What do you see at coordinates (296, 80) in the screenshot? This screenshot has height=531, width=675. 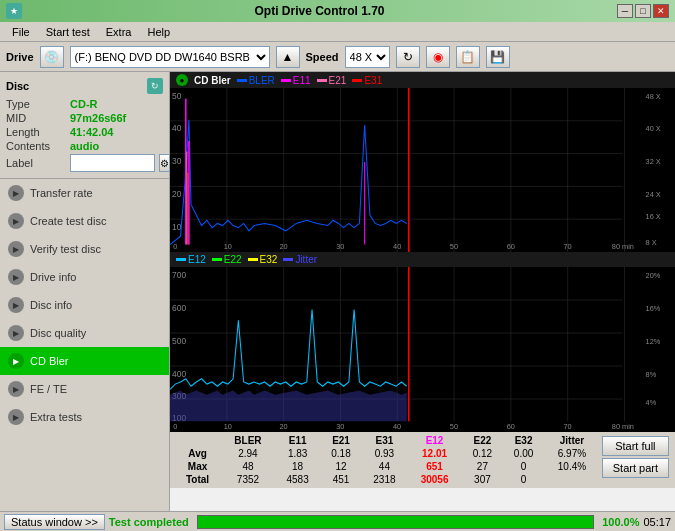 I see `legend-e11: E11` at bounding box center [296, 80].